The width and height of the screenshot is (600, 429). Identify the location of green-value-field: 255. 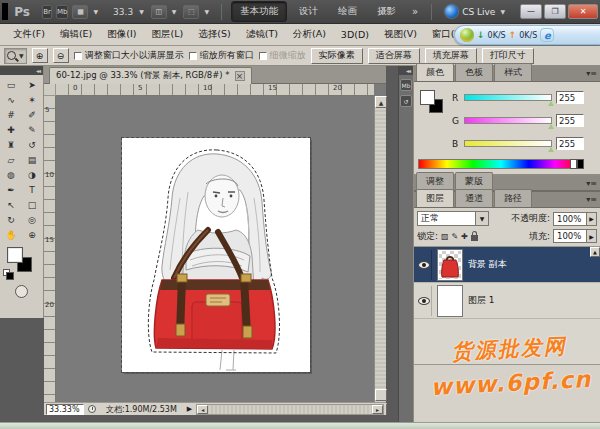
(570, 120).